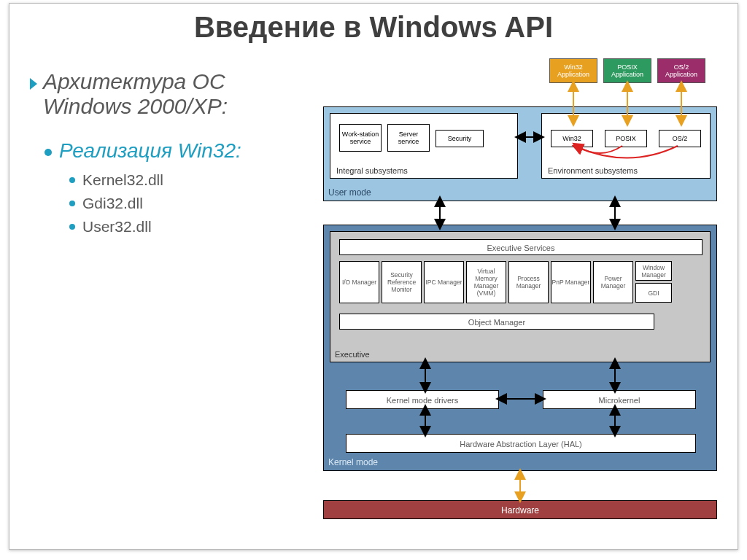 This screenshot has width=747, height=560. I want to click on executive-label: Executive, so click(352, 354).